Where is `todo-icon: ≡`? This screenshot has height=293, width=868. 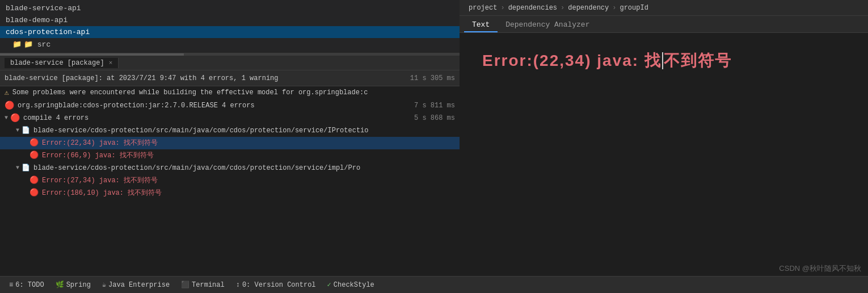 todo-icon: ≡ is located at coordinates (11, 285).